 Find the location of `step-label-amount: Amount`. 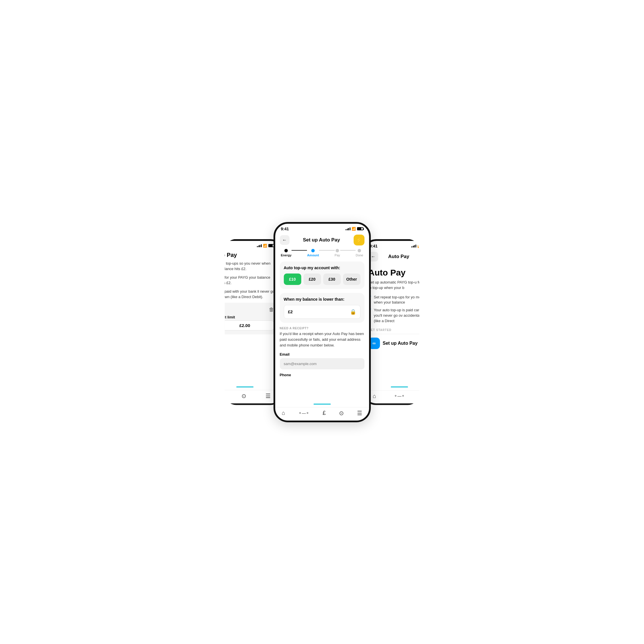

step-label-amount: Amount is located at coordinates (313, 255).